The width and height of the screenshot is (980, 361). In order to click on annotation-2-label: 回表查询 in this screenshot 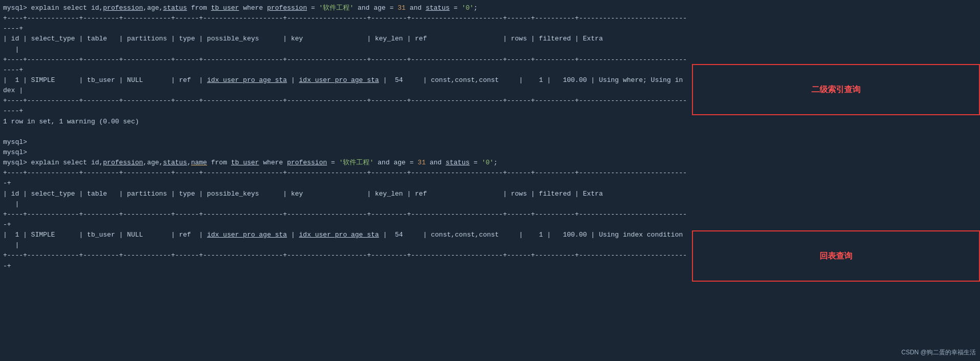, I will do `click(836, 256)`.